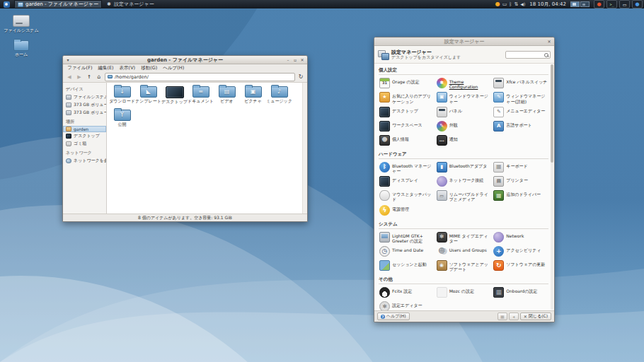  I want to click on close-button, so click(302, 59).